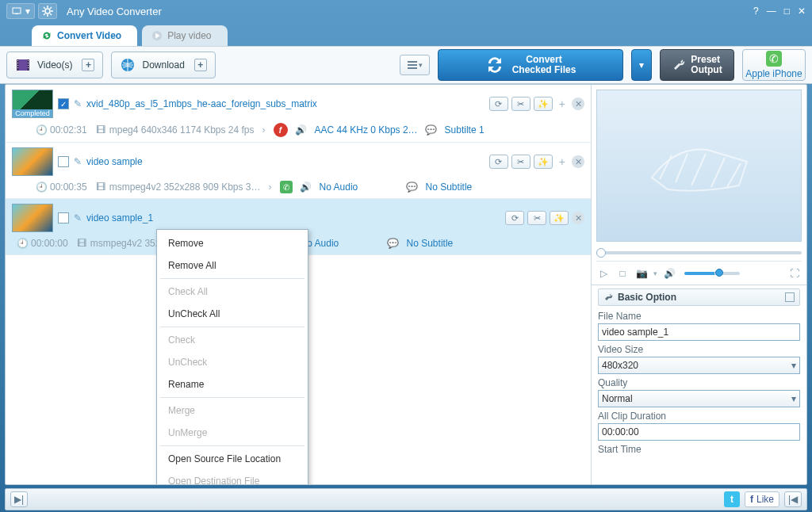  What do you see at coordinates (699, 271) in the screenshot?
I see `preview-controls: ▷ □ 📷 ▾ 🔊 ⛶` at bounding box center [699, 271].